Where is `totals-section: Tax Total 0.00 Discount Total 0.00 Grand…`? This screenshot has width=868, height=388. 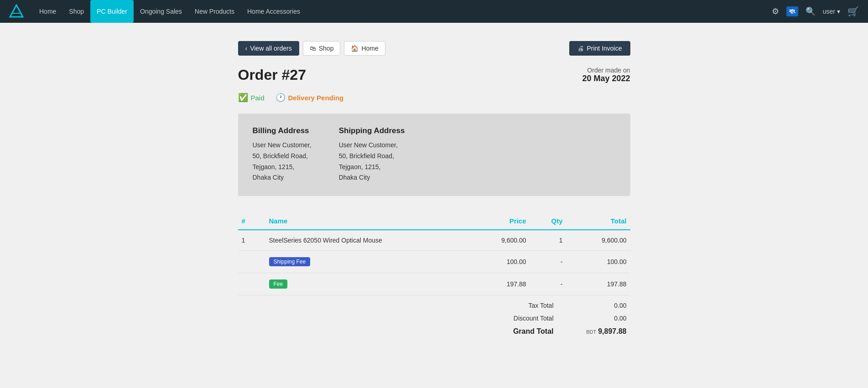 totals-section: Tax Total 0.00 Discount Total 0.00 Grand… is located at coordinates (434, 319).